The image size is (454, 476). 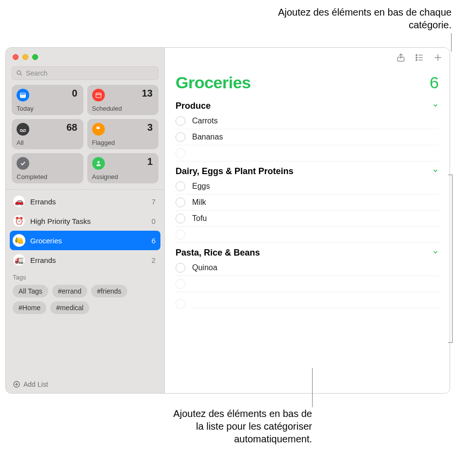 I want to click on list-icon: ⏰, so click(x=19, y=221).